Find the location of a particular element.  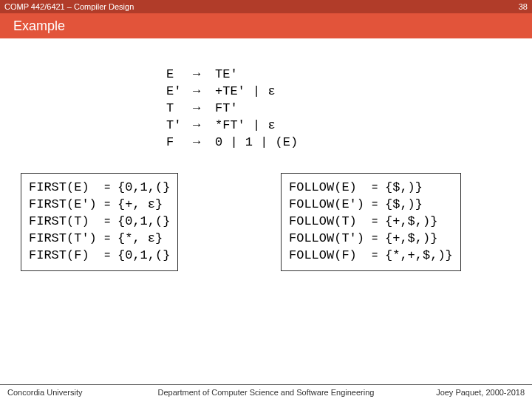

follow-values: {$,)} {$,)} {+,$,)} {+,$,)} {*,+,$,)} is located at coordinates (419, 222).